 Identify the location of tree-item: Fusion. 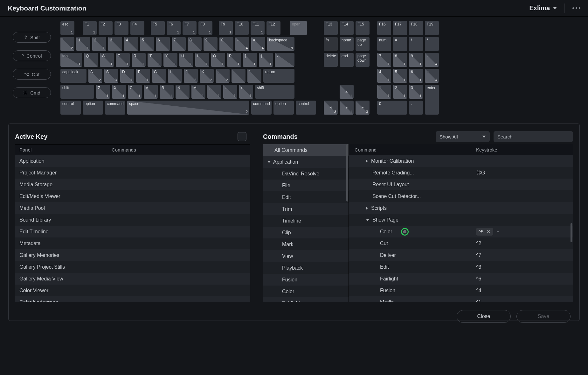
(306, 279).